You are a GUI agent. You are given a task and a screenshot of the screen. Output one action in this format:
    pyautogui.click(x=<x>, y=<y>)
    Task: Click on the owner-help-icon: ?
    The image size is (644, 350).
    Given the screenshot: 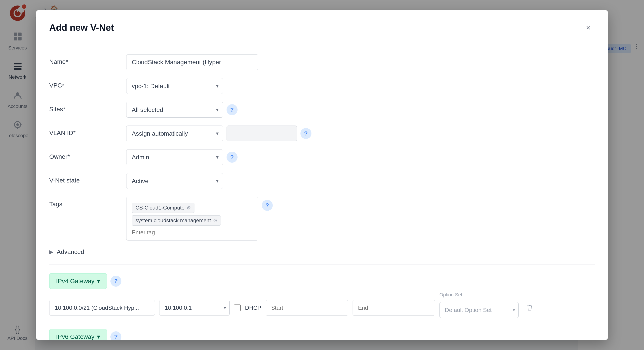 What is the action you would take?
    pyautogui.click(x=232, y=157)
    